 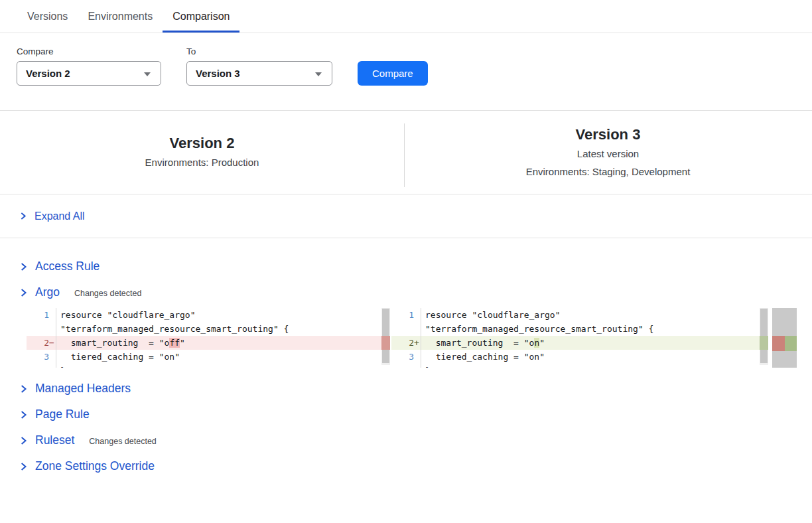 What do you see at coordinates (406, 216) in the screenshot?
I see `expand-all-button: Expand All` at bounding box center [406, 216].